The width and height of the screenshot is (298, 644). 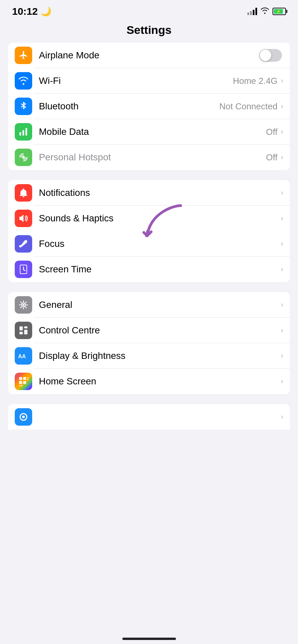 What do you see at coordinates (32, 11) in the screenshot?
I see `status-time: 10:12 🌙` at bounding box center [32, 11].